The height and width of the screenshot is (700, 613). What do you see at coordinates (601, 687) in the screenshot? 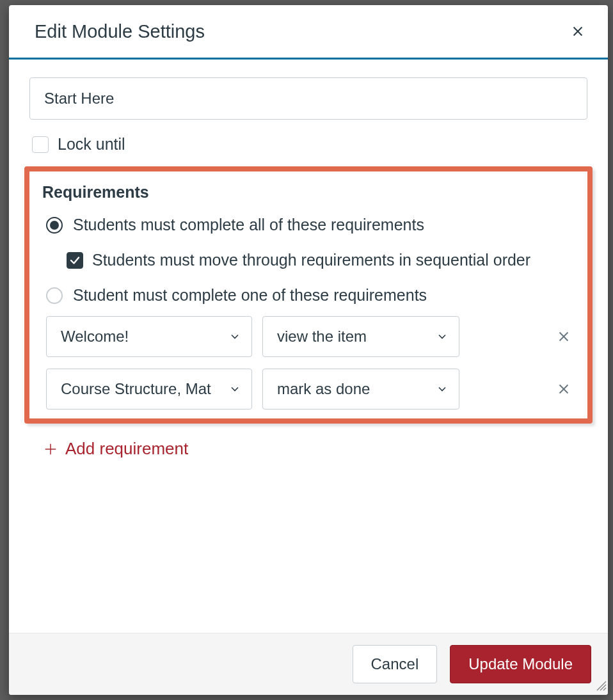
I see `resize-grip-icon` at bounding box center [601, 687].